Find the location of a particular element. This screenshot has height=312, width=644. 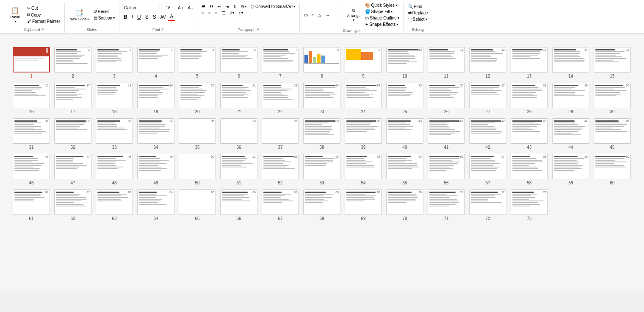

slide-thumbnail: 47 is located at coordinates (73, 167).